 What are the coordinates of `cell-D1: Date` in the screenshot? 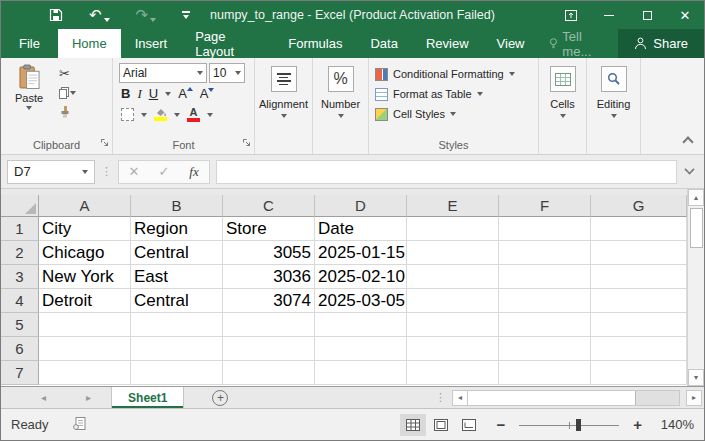 It's located at (361, 229).